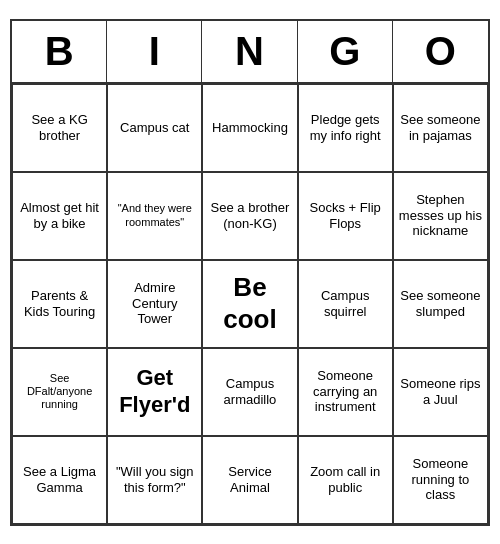 The image size is (500, 544). Describe the element at coordinates (60, 480) in the screenshot. I see `bingo-cell-20: See a Ligma Gamma` at that location.